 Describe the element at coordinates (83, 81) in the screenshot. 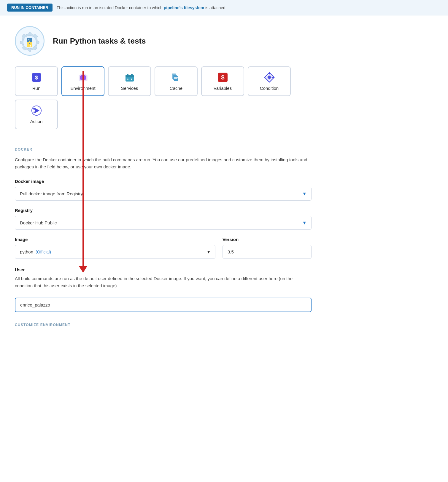

I see `tab-environment: Environment` at that location.